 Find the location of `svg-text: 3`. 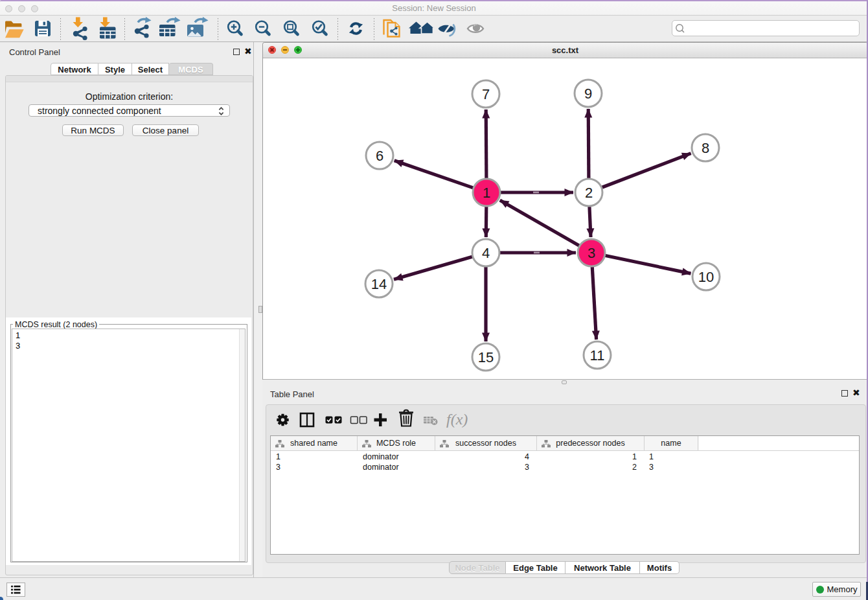

svg-text: 3 is located at coordinates (591, 253).